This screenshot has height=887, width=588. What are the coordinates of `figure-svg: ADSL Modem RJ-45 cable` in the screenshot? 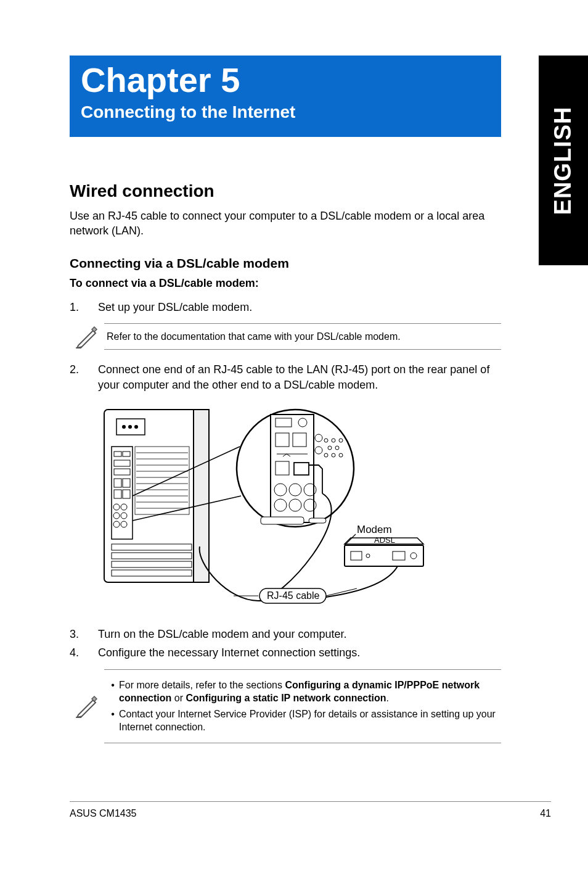 It's located at (261, 508).